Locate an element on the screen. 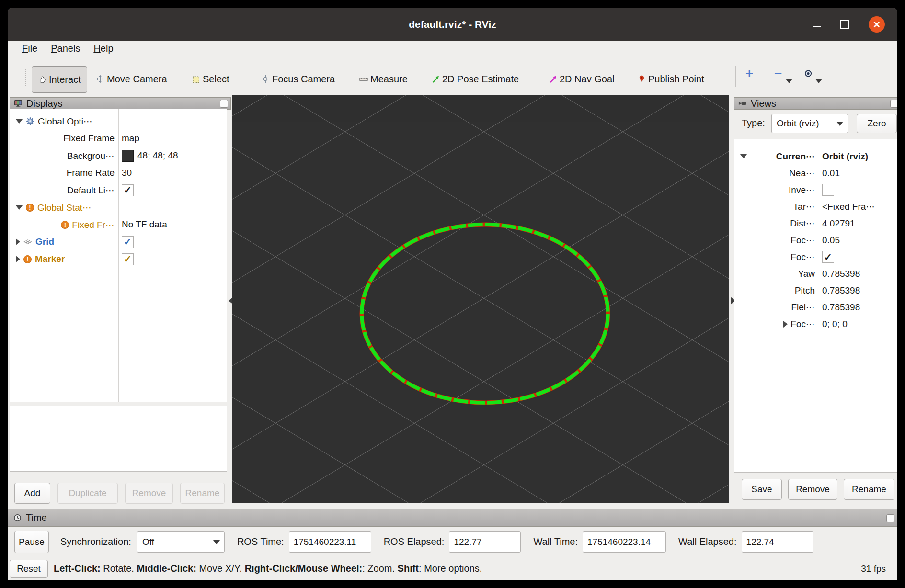 This screenshot has height=588, width=905. views-row-foc-5: Foc⋯0.05 is located at coordinates (815, 240).